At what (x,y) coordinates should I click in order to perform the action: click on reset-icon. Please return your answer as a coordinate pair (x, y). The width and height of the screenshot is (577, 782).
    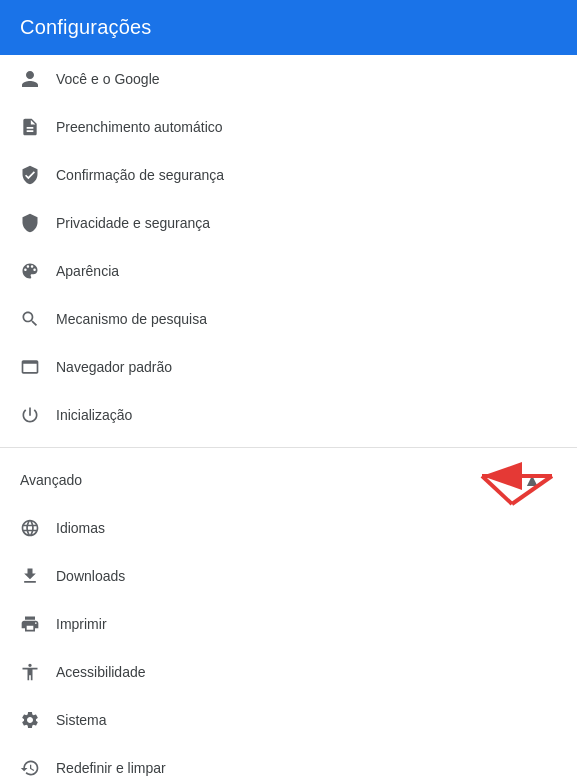
    Looking at the image, I should click on (38, 768).